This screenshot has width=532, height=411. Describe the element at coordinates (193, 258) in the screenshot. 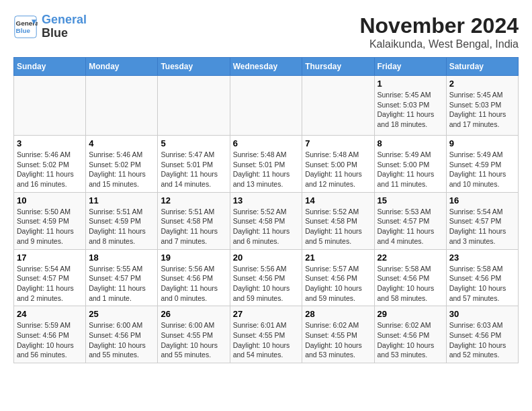

I see `day-number: 19` at that location.